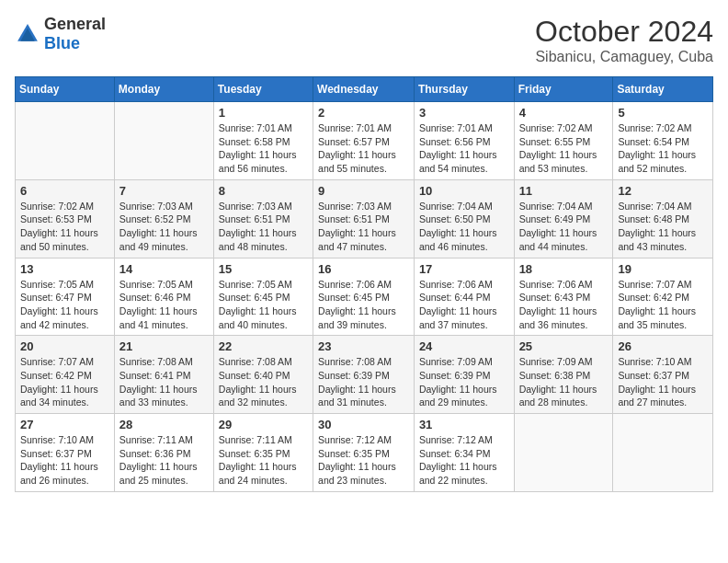 Image resolution: width=728 pixels, height=563 pixels. What do you see at coordinates (263, 90) in the screenshot?
I see `header-tuesday: Tuesday` at bounding box center [263, 90].